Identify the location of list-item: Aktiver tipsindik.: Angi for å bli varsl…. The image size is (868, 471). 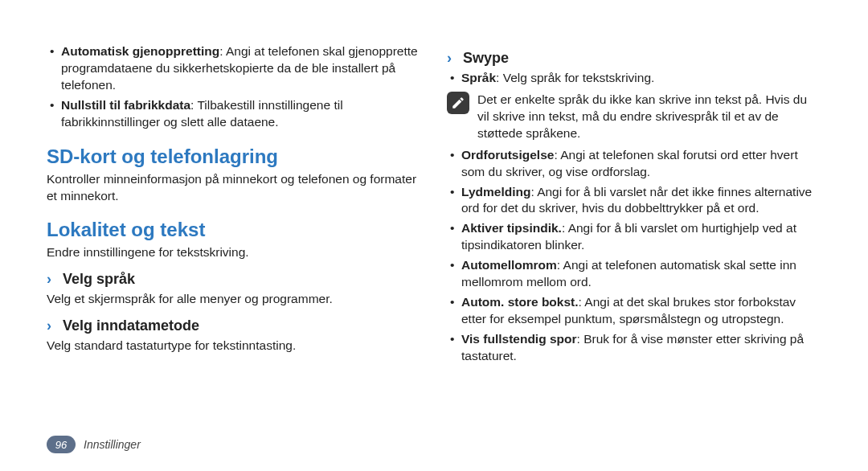
(634, 237).